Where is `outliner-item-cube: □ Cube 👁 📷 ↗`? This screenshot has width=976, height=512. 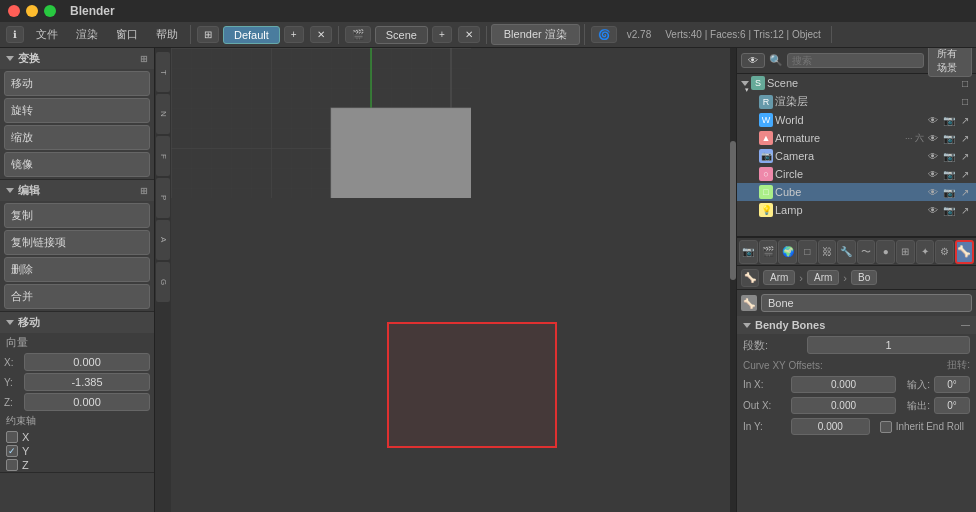
outliner-item-cube: □ Cube 👁 📷 ↗ is located at coordinates (856, 192).